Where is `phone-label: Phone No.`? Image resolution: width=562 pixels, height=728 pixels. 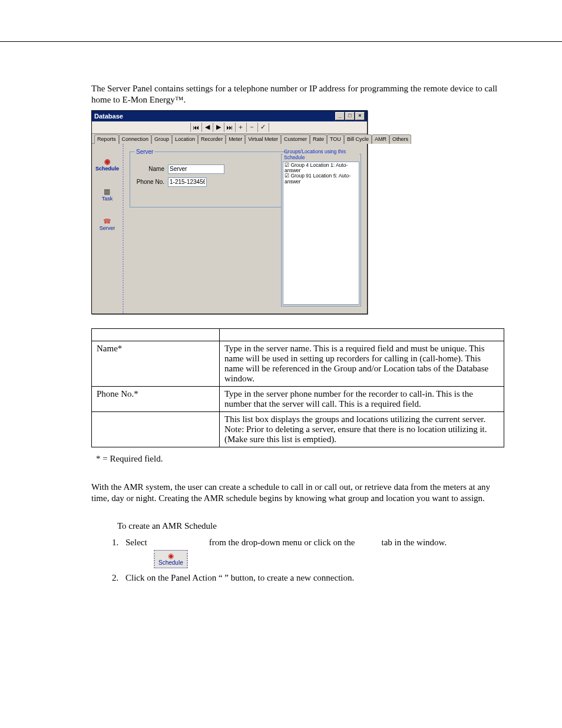 phone-label: Phone No. is located at coordinates (150, 182).